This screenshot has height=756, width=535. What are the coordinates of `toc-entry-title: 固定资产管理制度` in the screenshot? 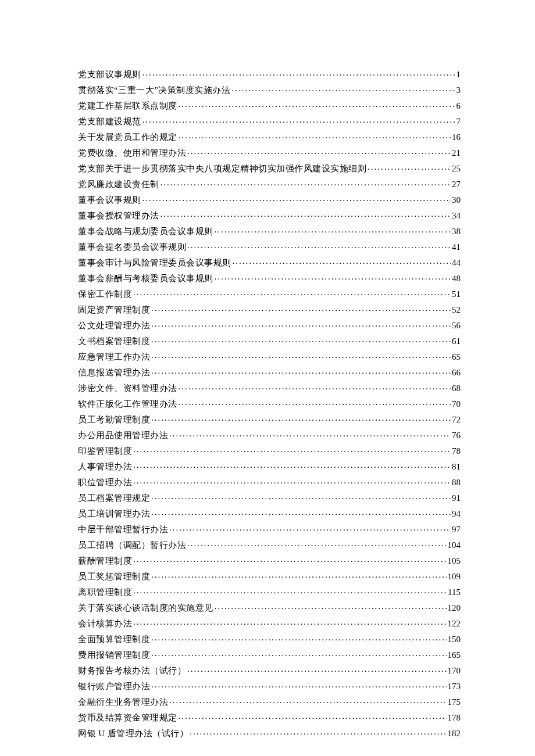 It's located at (114, 310).